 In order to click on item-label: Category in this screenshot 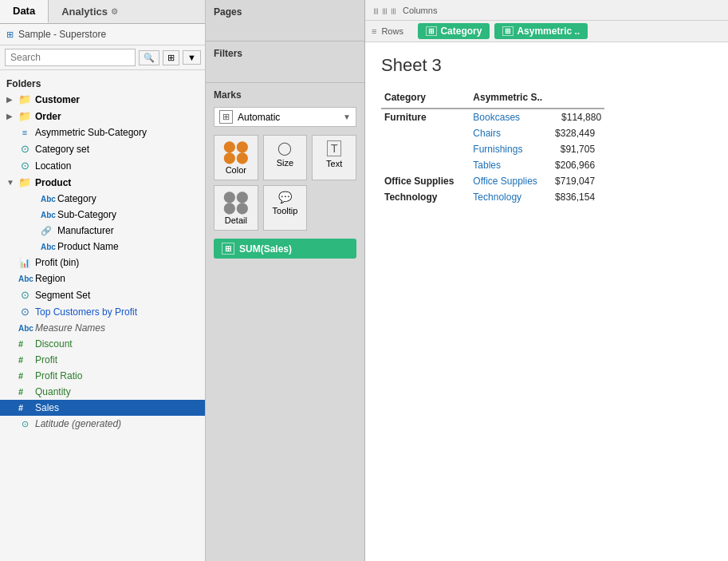, I will do `click(77, 199)`.